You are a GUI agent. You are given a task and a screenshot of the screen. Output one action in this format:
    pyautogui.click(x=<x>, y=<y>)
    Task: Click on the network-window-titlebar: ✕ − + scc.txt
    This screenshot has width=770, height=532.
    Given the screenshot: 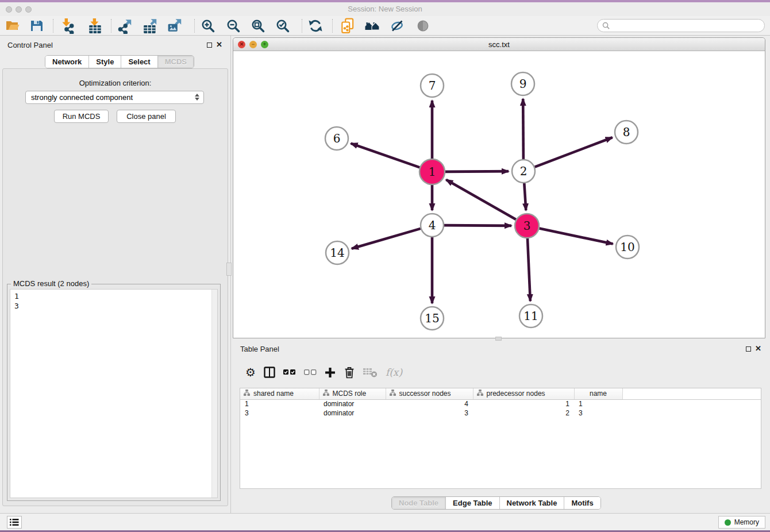 What is the action you would take?
    pyautogui.click(x=499, y=45)
    